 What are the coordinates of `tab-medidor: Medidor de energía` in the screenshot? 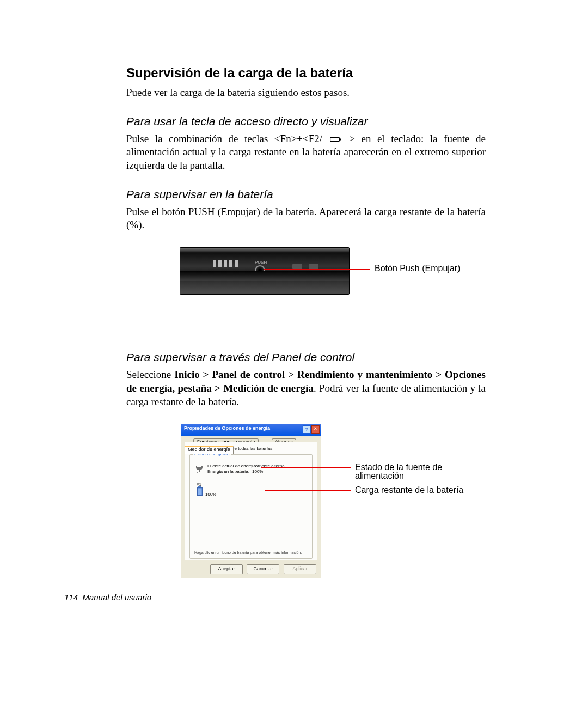 It's located at (209, 450).